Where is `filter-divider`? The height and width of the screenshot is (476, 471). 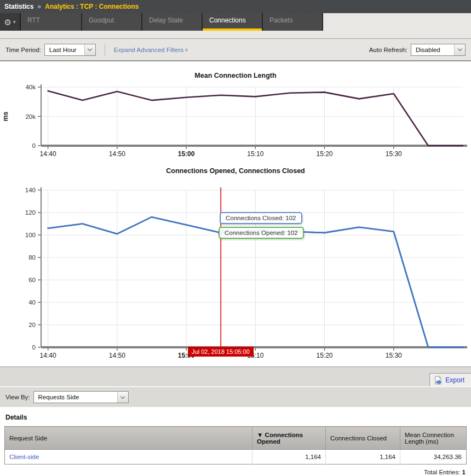 filter-divider is located at coordinates (105, 50).